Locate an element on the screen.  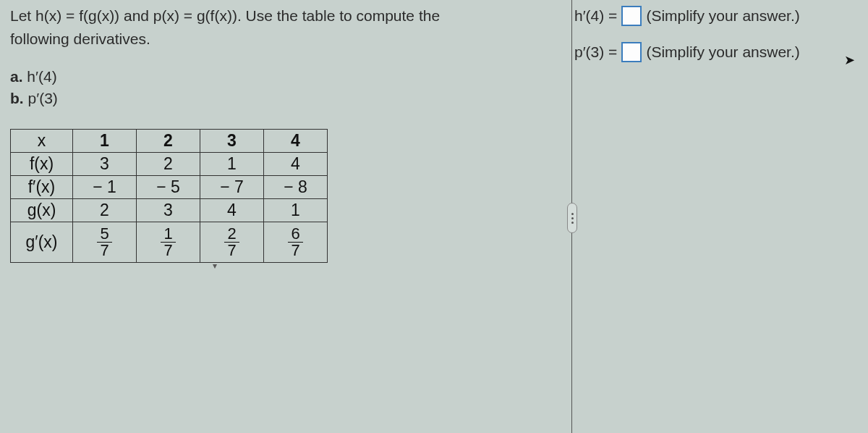
fp-1: − 1 is located at coordinates (105, 187).